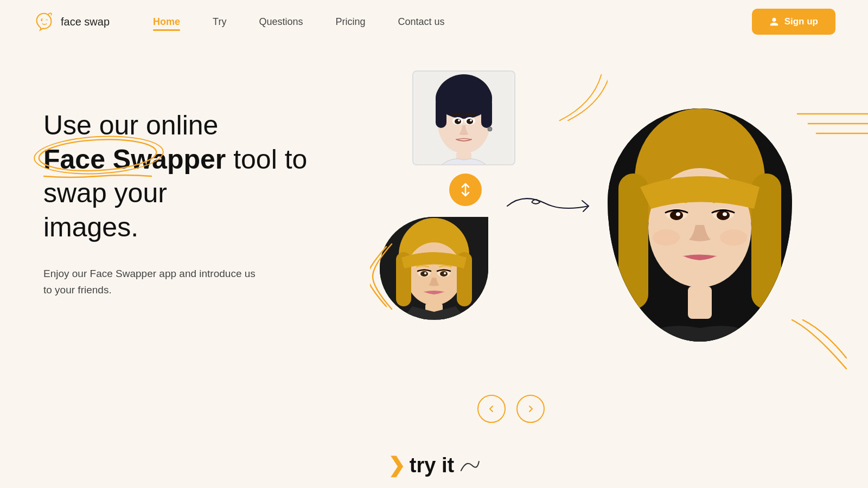 The image size is (868, 488). Describe the element at coordinates (464, 118) in the screenshot. I see `face-male-icon` at that location.